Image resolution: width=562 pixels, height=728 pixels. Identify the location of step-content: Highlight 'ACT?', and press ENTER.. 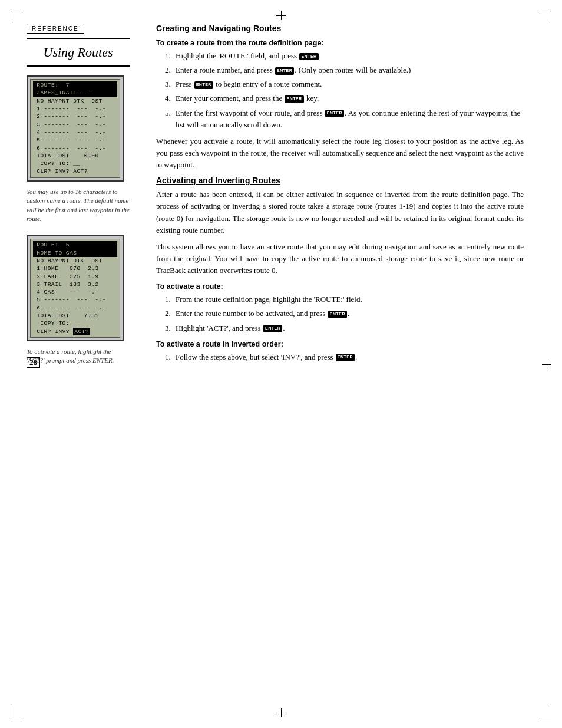
(350, 328).